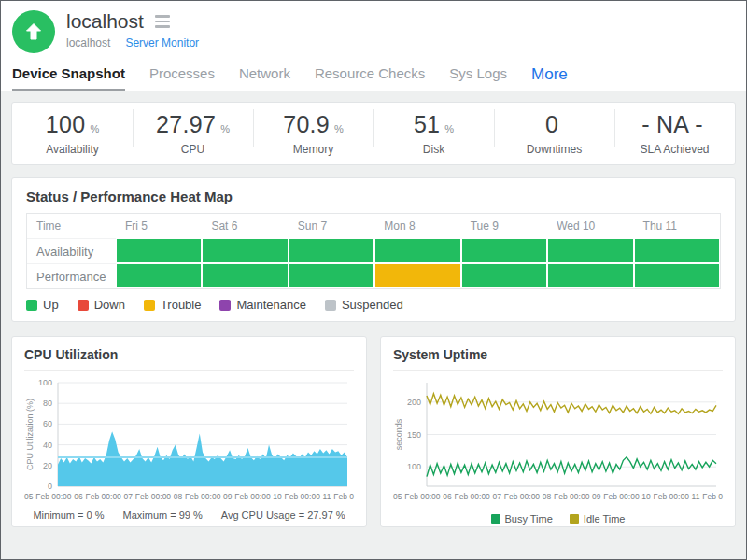 The width and height of the screenshot is (747, 560). I want to click on svg-text: 80, so click(48, 403).